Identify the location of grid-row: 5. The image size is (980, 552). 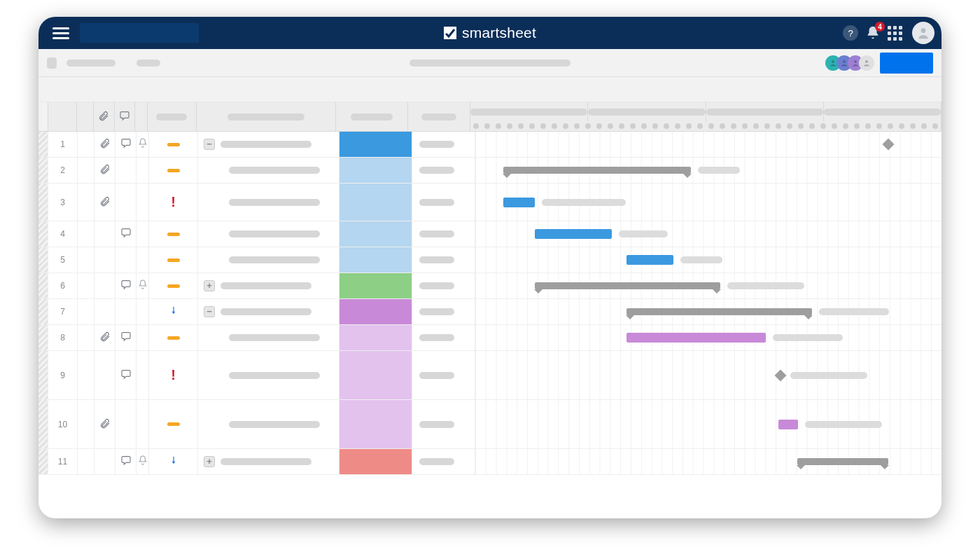
(490, 261).